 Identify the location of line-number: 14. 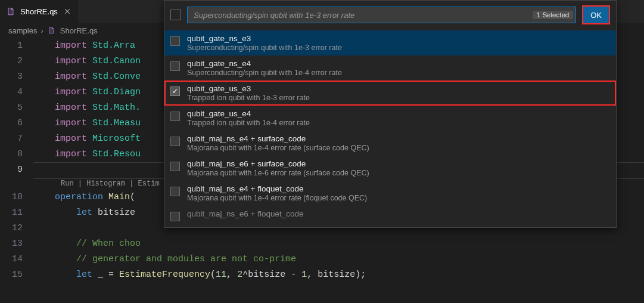
(11, 259).